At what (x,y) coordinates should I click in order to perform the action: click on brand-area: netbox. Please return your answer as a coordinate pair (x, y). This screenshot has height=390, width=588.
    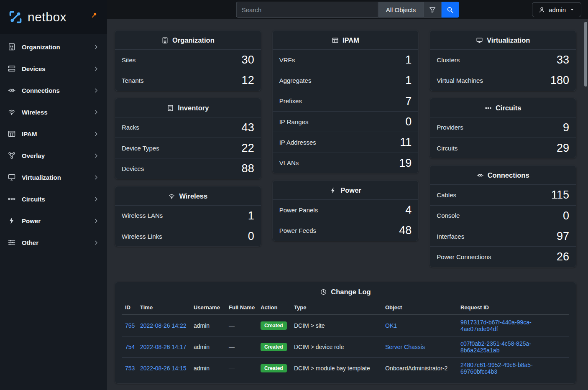
    Looking at the image, I should click on (54, 17).